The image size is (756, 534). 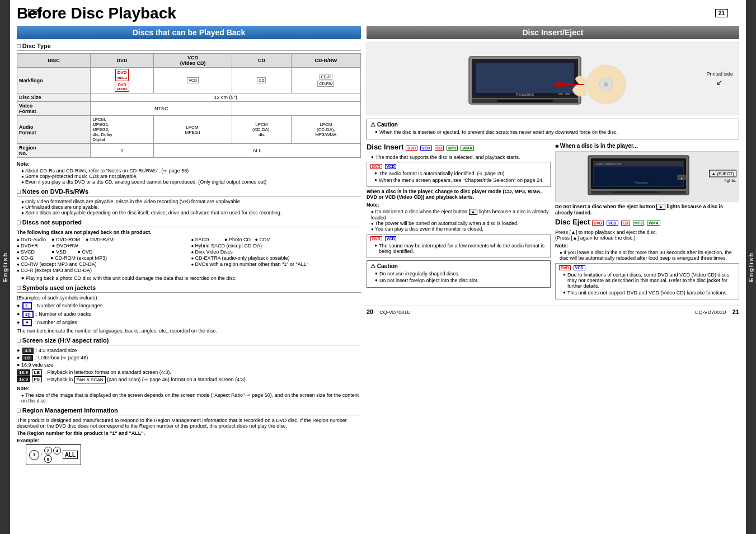 I want to click on dvd-vcd-eject-badges: DVD VCD, so click(x=647, y=268).